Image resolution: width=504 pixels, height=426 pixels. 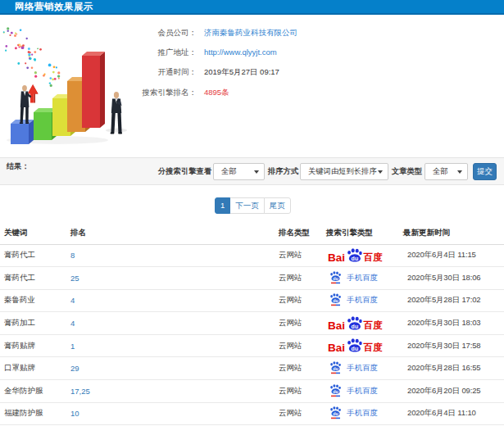 I want to click on rank-cell: 17,25, so click(x=175, y=392).